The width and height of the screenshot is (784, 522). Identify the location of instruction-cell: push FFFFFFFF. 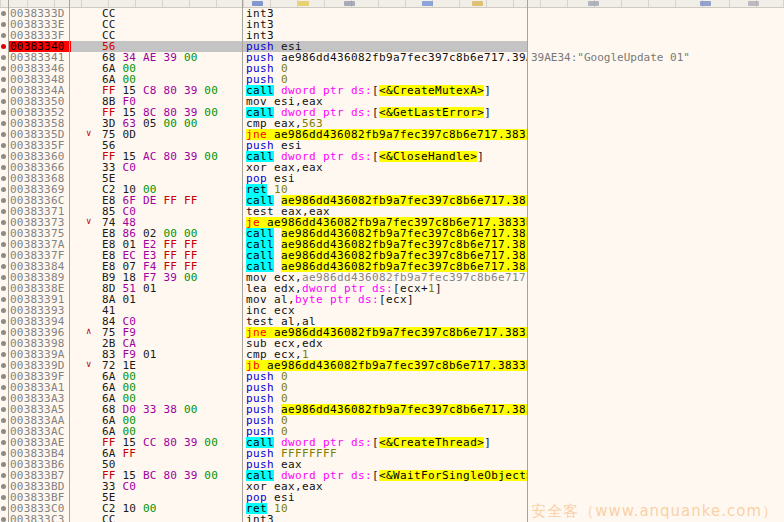
(386, 454).